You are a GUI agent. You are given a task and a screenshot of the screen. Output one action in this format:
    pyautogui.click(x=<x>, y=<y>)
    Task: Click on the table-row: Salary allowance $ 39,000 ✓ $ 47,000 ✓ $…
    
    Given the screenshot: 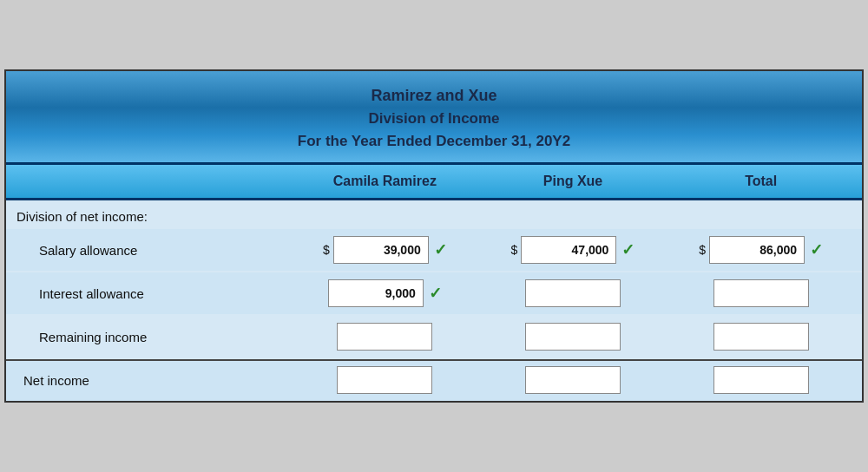 What is the action you would take?
    pyautogui.click(x=434, y=250)
    